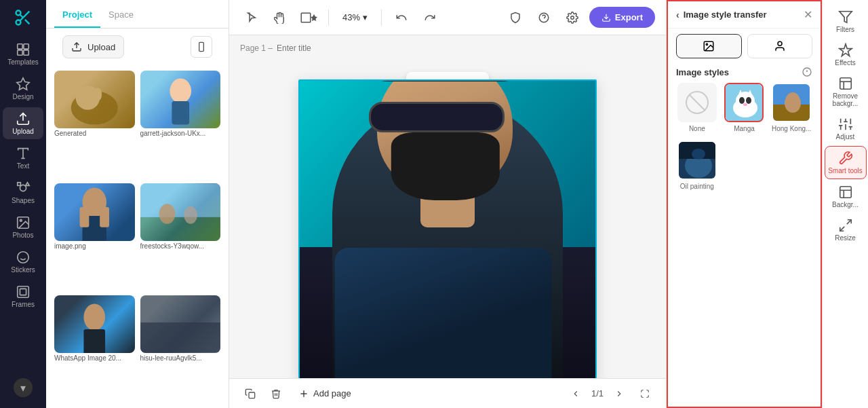  I want to click on back-btn: ‹, so click(678, 15).